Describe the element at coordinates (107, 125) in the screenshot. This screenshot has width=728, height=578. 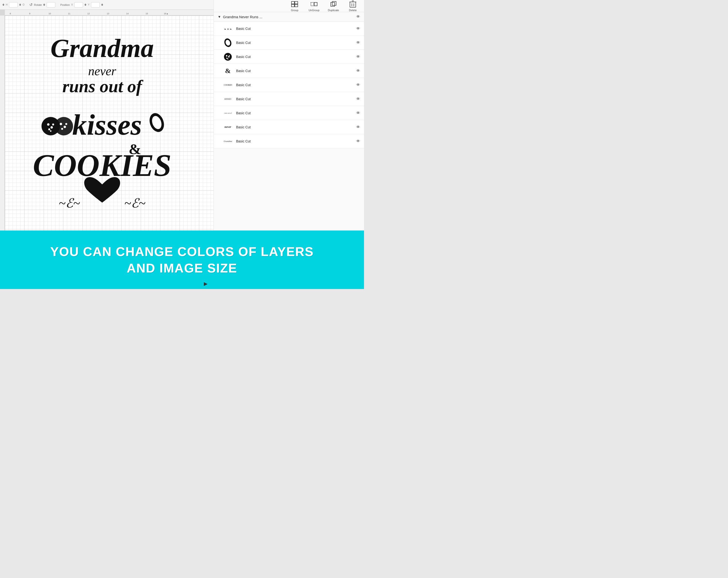
I see `svg-text: kisses` at that location.